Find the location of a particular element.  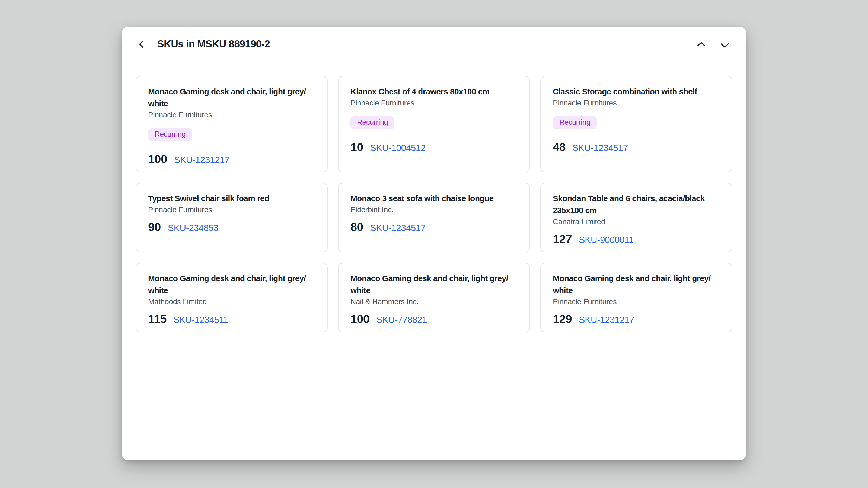

quantity-value: 115 is located at coordinates (157, 319).